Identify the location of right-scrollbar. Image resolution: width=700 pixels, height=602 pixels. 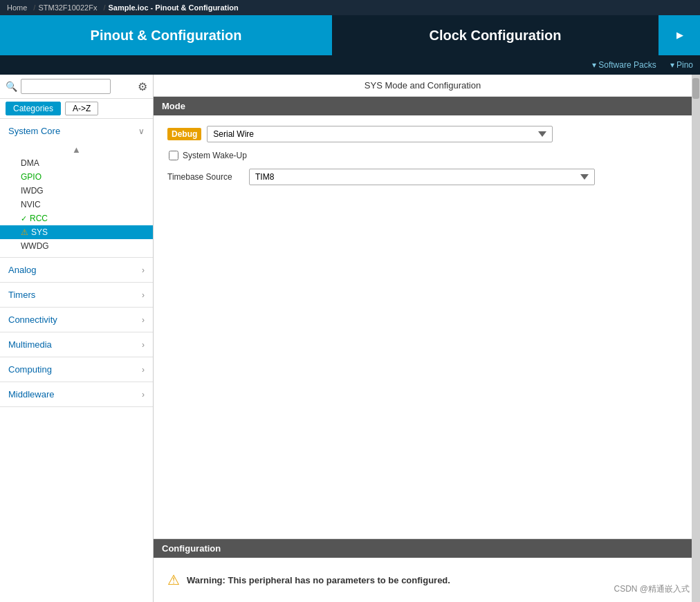
(696, 339).